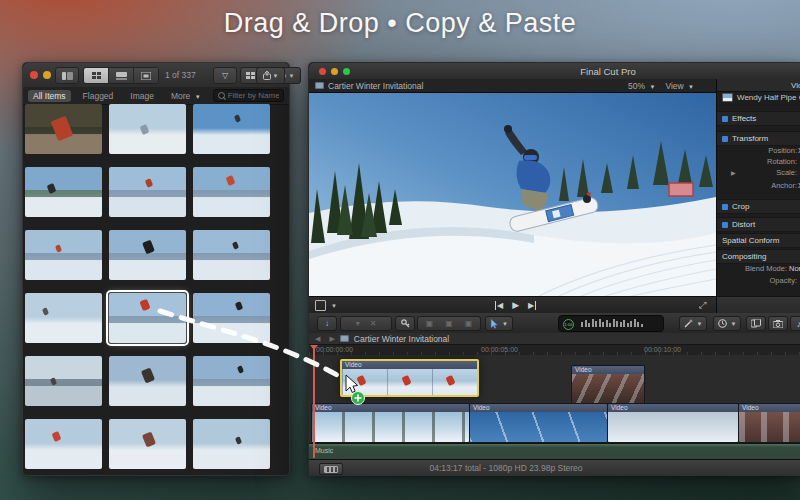  What do you see at coordinates (725, 139) in the screenshot?
I see `transform-checkbox` at bounding box center [725, 139].